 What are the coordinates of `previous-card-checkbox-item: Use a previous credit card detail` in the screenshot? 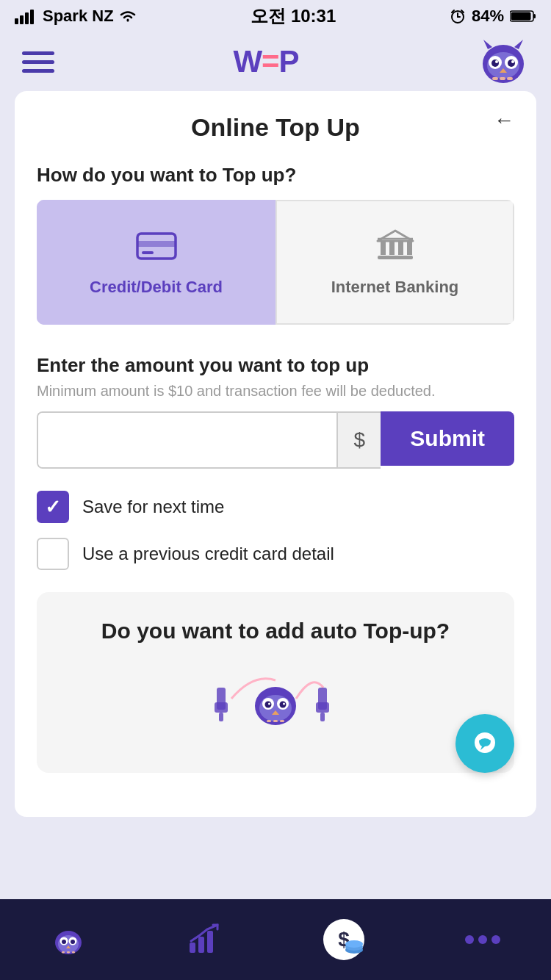 It's located at (276, 554).